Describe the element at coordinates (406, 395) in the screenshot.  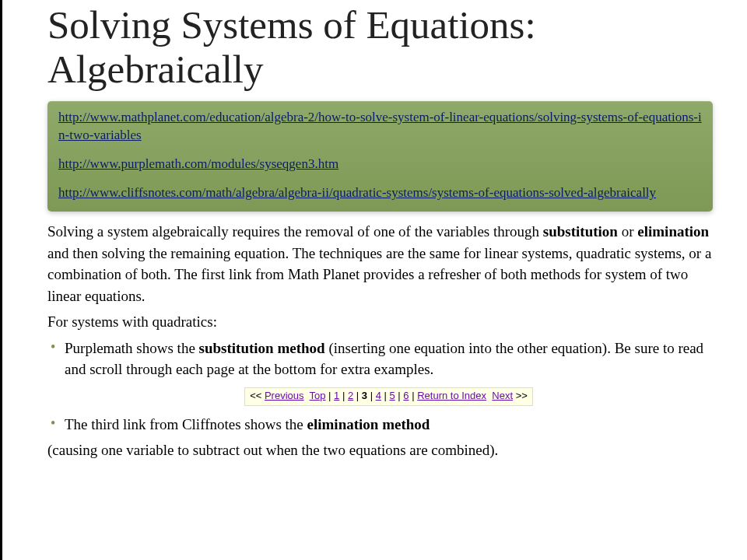
I see `pager-6: 6` at that location.